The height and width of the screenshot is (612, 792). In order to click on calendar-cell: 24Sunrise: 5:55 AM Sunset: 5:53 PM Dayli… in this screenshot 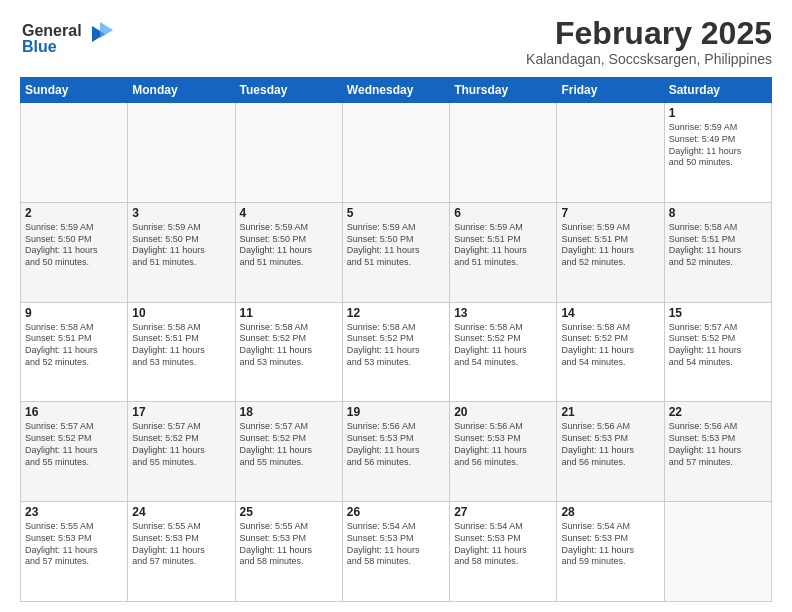, I will do `click(182, 552)`.